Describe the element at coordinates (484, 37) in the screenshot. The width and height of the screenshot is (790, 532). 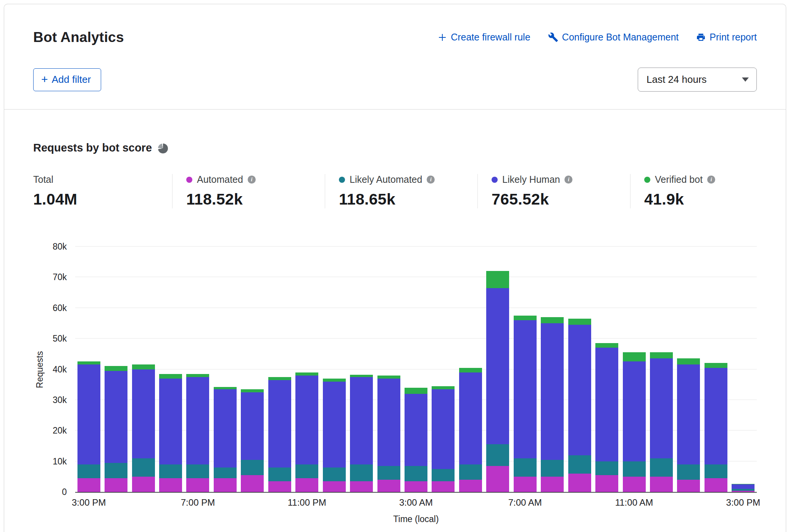
I see `create-firewall-rule-link: Create firewall rule` at that location.